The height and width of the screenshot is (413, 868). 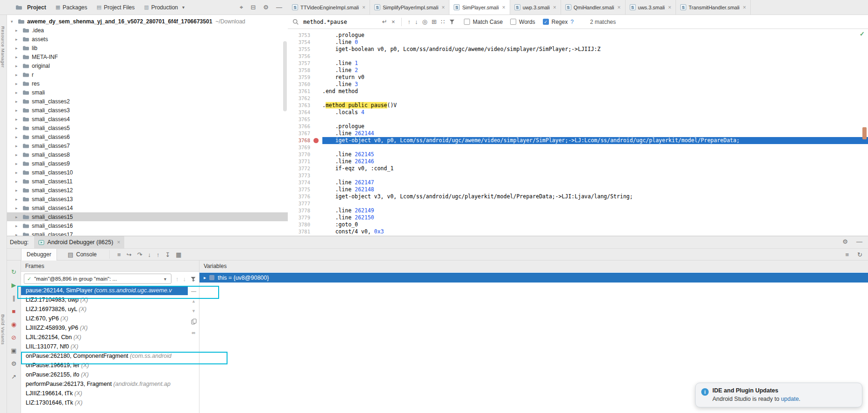 I want to click on view-tab-project: Project, so click(x=31, y=7).